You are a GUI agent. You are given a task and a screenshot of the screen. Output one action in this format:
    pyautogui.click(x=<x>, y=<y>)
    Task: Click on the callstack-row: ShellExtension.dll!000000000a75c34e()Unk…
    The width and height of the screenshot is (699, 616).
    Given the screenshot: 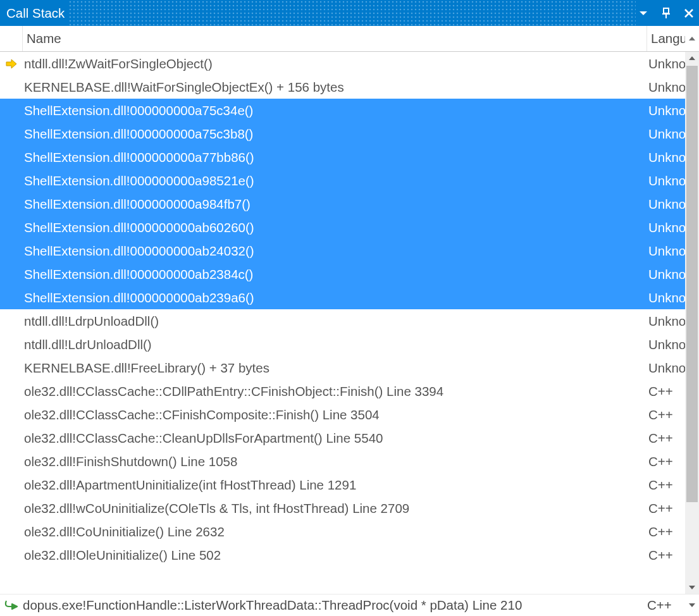 What is the action you would take?
    pyautogui.click(x=343, y=110)
    